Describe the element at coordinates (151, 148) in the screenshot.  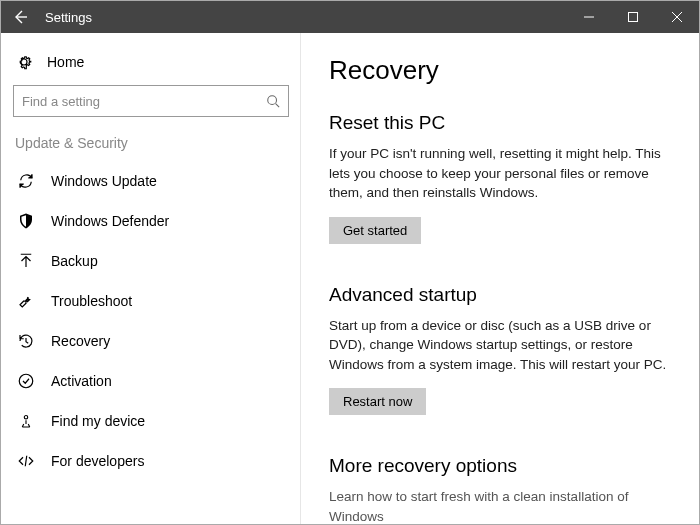
I see `section-label: Update & Security` at that location.